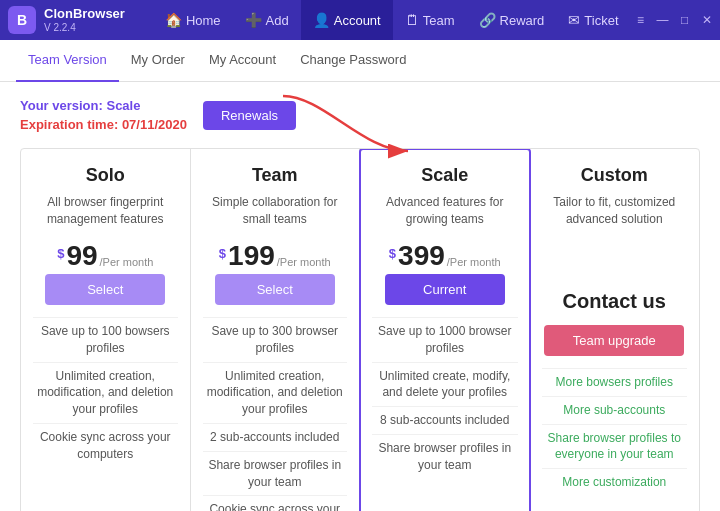 Image resolution: width=720 pixels, height=511 pixels. I want to click on plan-team-per: /Per month, so click(304, 262).